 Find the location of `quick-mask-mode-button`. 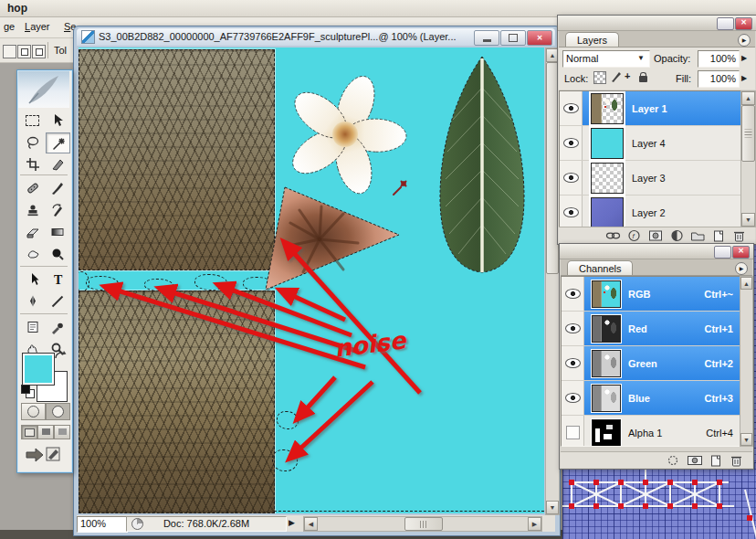

quick-mask-mode-button is located at coordinates (58, 411).